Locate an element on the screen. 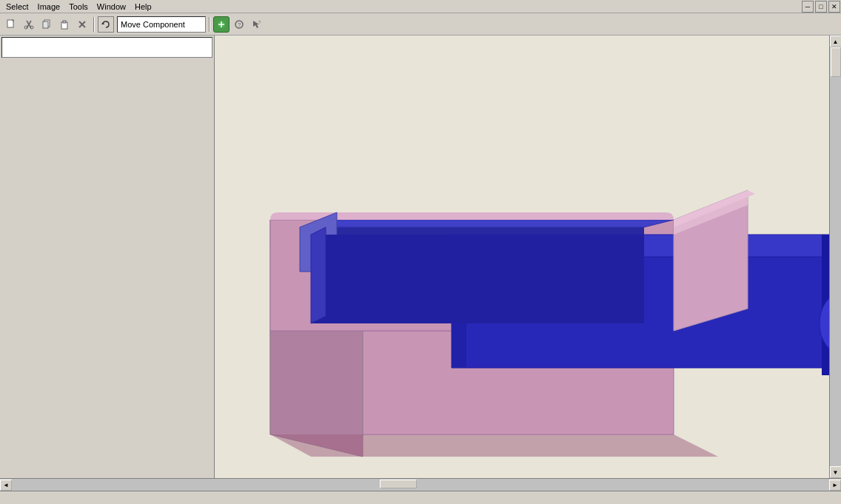 This screenshot has height=504, width=841. maximize-button: □ is located at coordinates (821, 7).